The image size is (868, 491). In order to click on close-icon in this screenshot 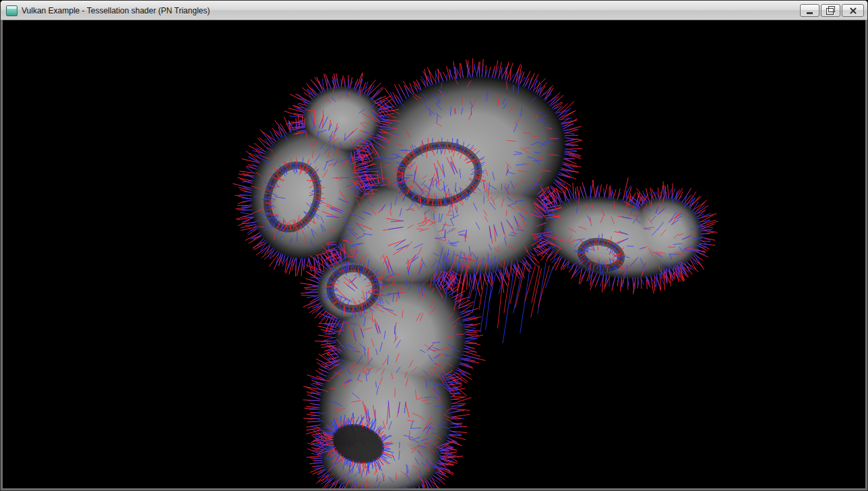, I will do `click(853, 11)`.